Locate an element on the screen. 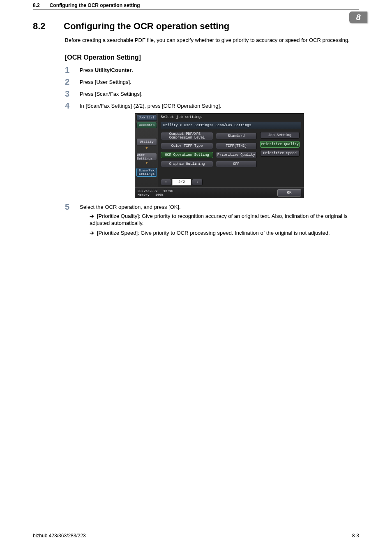 This screenshot has height=555, width=392. control-panel-screenshot: Job List Bookmark Utility ▼ User Setting… is located at coordinates (219, 155).